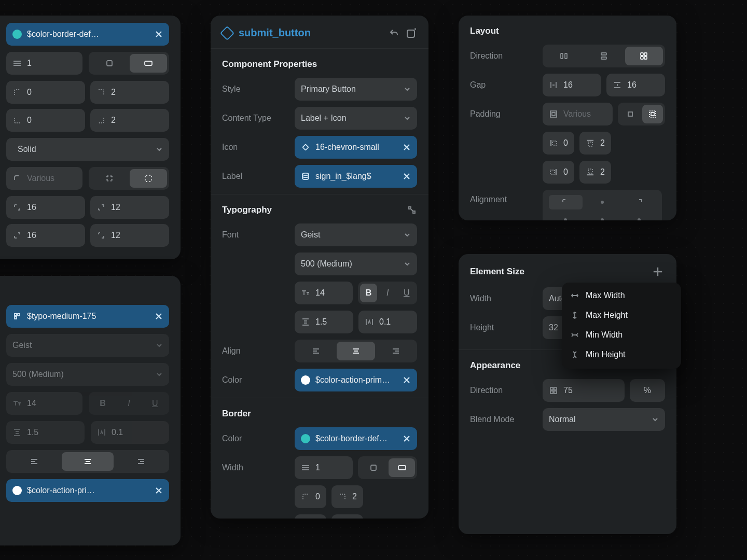 Image resolution: width=747 pixels, height=560 pixels. Describe the element at coordinates (402, 468) in the screenshot. I see `bmode-b` at that location.